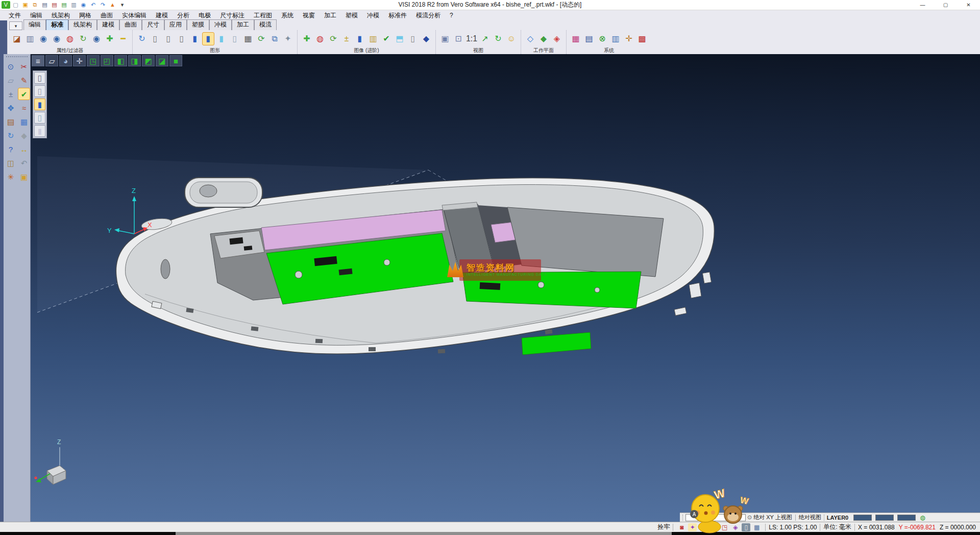 This screenshot has height=535, width=980. What do you see at coordinates (749, 518) in the screenshot?
I see `search-icon: ⊙` at bounding box center [749, 518].